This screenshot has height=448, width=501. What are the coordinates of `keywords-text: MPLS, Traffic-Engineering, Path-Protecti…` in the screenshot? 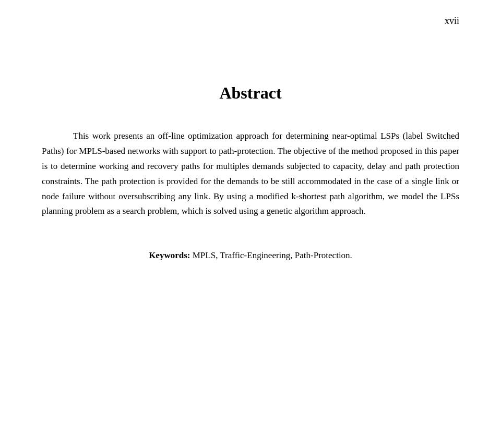 It's located at (271, 256).